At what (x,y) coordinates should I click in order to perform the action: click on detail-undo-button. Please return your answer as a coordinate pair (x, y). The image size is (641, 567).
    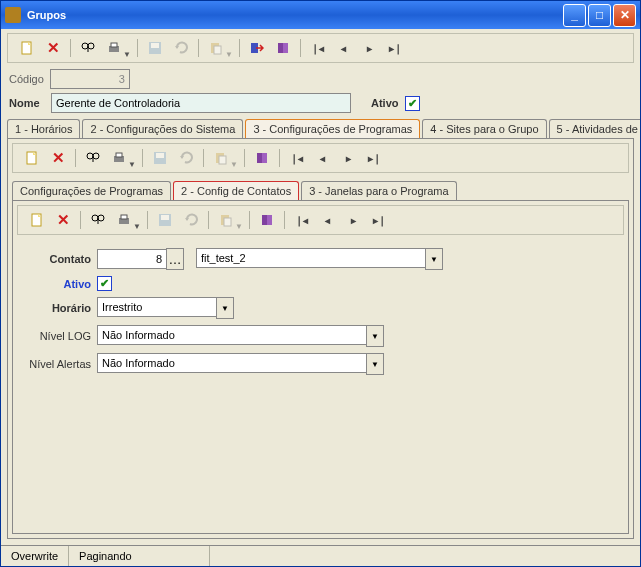
    Looking at the image, I should click on (191, 220).